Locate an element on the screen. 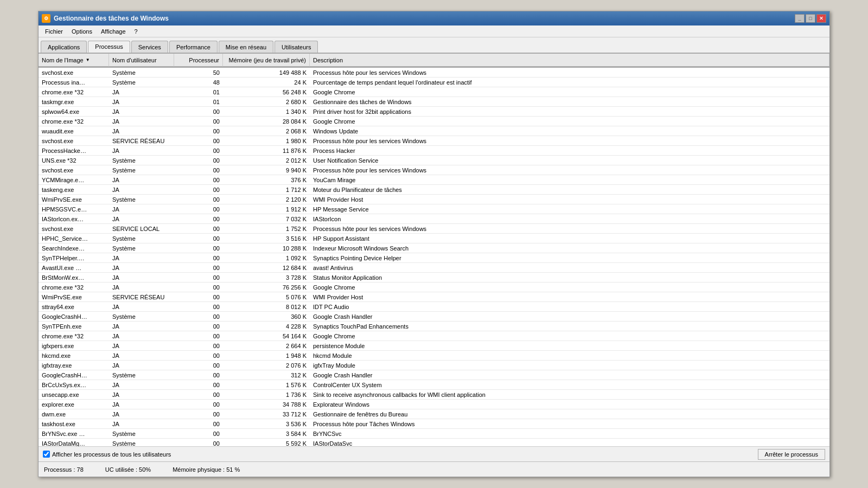  tab-applications: Applications is located at coordinates (64, 47).